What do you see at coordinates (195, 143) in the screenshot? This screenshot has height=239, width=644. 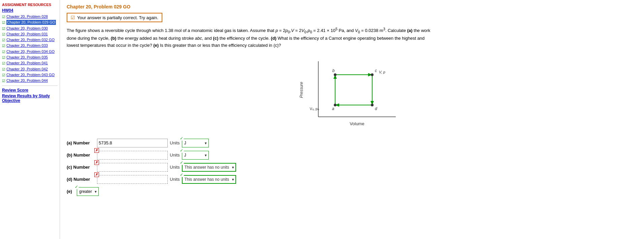 I see `units-select-wrap-a: ✓ J ▼` at bounding box center [195, 143].